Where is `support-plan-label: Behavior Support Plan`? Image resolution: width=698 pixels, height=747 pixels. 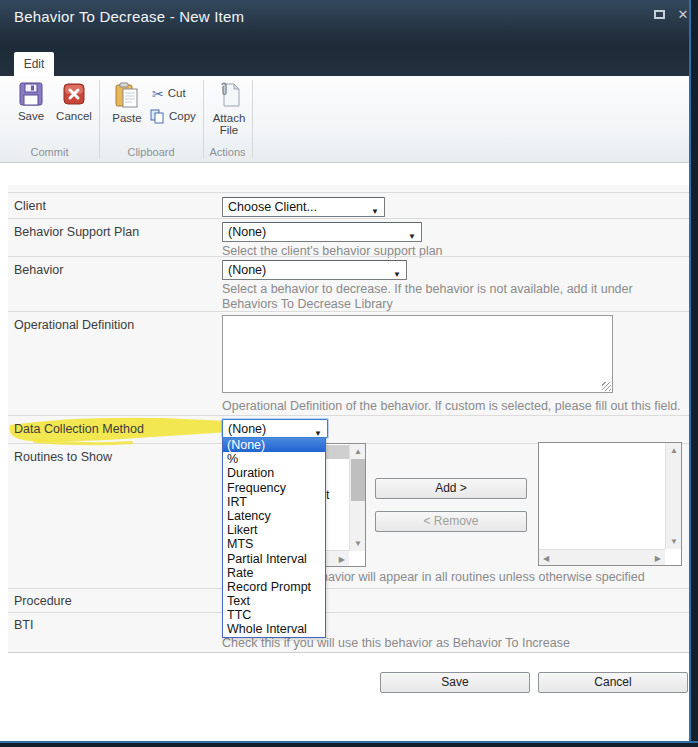 support-plan-label: Behavior Support Plan is located at coordinates (76, 232).